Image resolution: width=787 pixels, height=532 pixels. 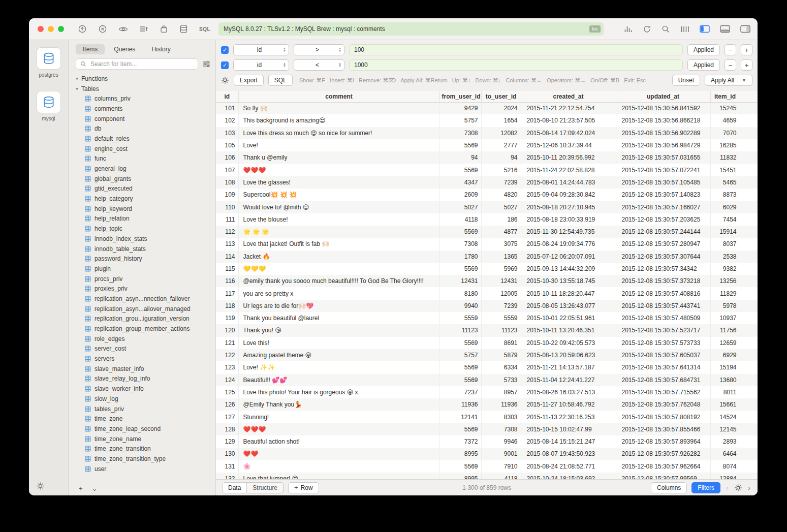 I want to click on cell-id: 115, so click(x=227, y=269).